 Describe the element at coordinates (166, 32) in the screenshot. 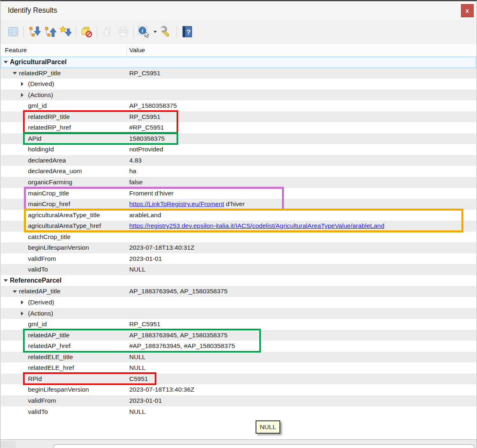

I see `identify-settings-button` at that location.